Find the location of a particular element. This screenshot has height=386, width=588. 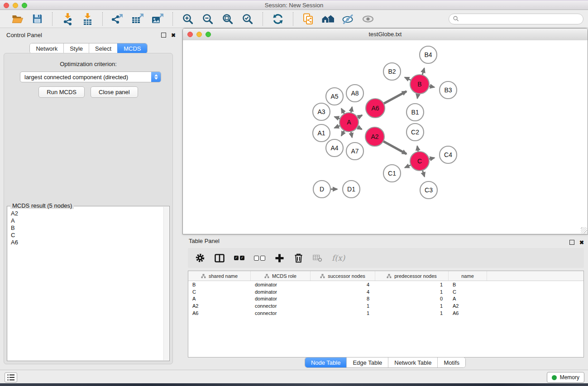

tab-edge-table: Edge Table is located at coordinates (367, 362).